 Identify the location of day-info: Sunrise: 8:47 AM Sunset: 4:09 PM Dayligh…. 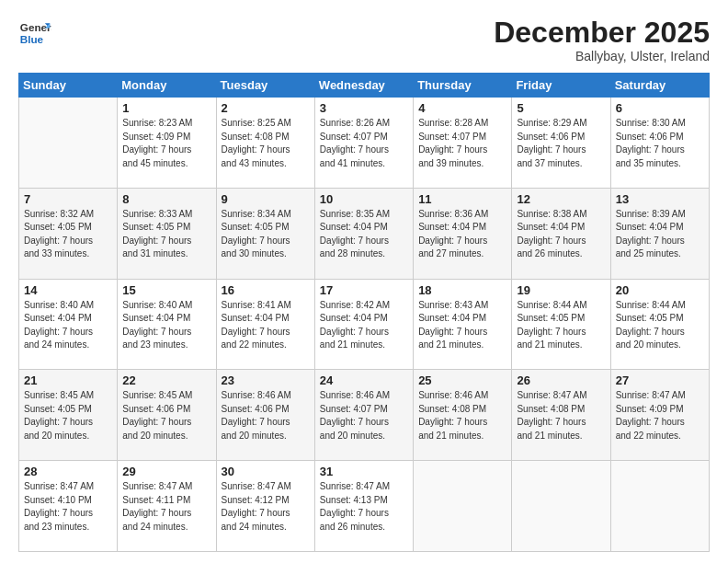
(660, 416).